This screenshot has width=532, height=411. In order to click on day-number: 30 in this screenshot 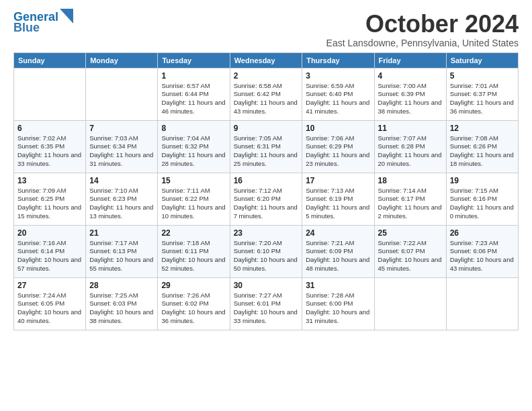, I will do `click(266, 285)`.